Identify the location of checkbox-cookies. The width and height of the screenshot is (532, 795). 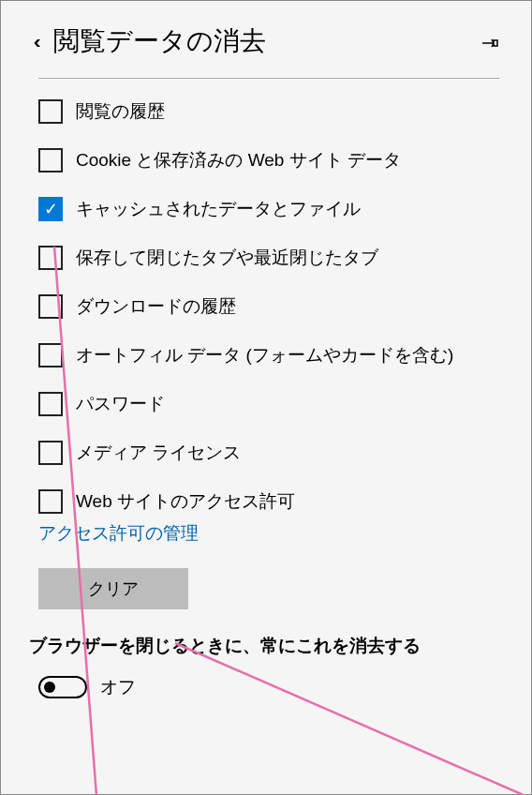
(51, 160).